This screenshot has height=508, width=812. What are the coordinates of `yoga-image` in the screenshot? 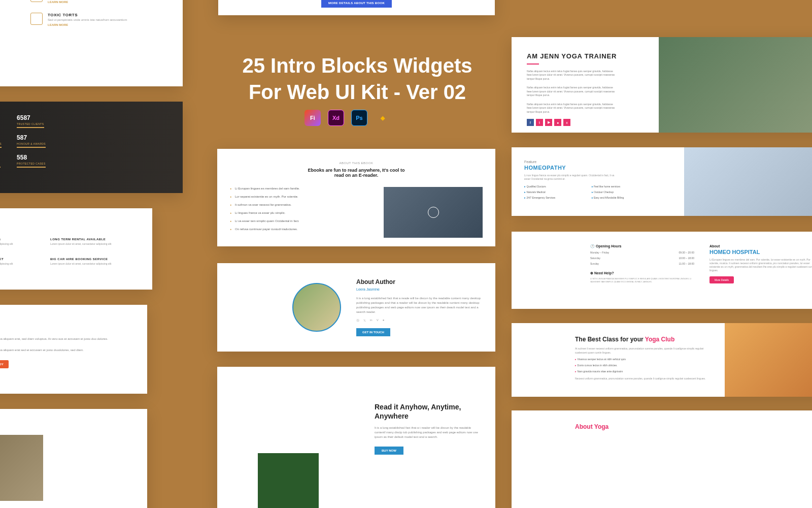 It's located at (735, 85).